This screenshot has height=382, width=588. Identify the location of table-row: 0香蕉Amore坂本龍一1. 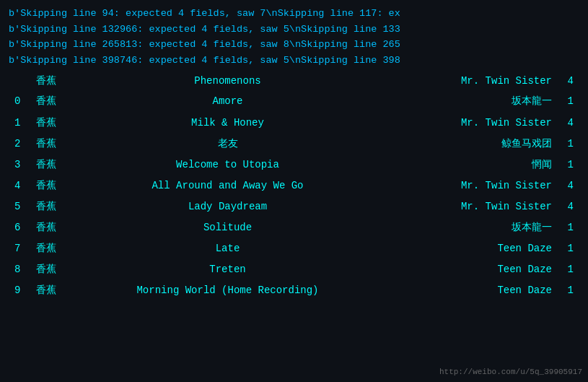
(294, 101).